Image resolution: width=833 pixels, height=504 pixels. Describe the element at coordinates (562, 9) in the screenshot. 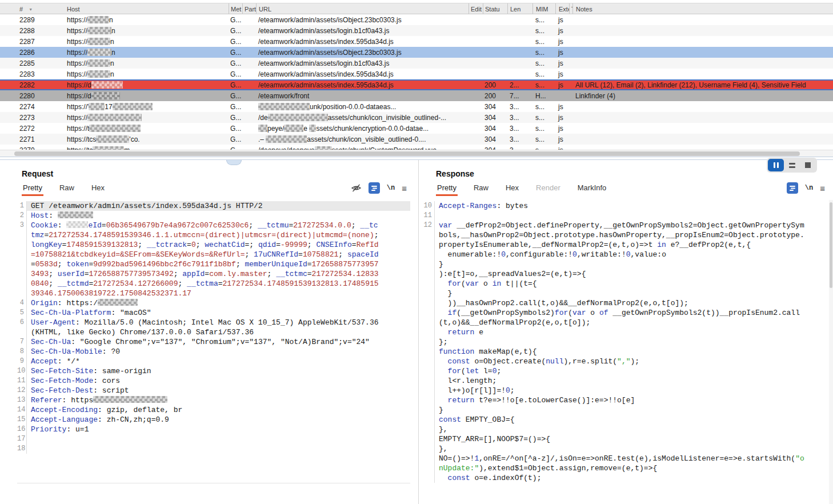

I see `col-header-ext: Exte` at that location.